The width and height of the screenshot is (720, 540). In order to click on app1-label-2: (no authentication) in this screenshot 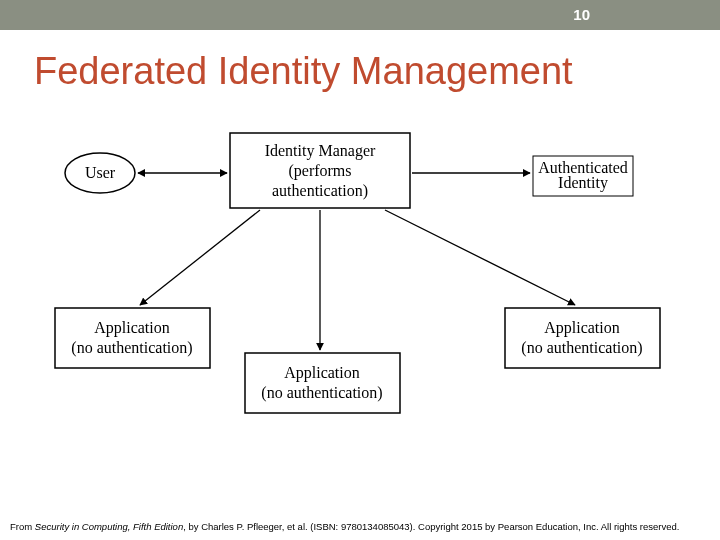, I will do `click(132, 348)`.